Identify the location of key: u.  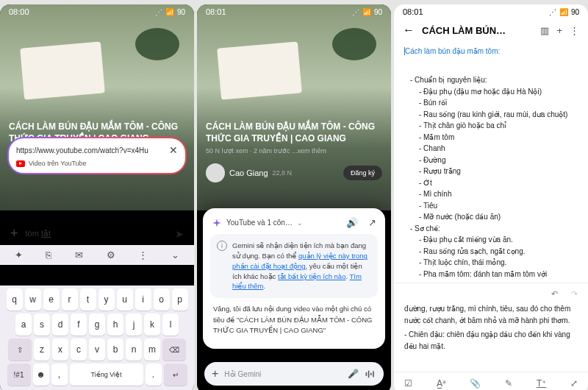
(125, 299).